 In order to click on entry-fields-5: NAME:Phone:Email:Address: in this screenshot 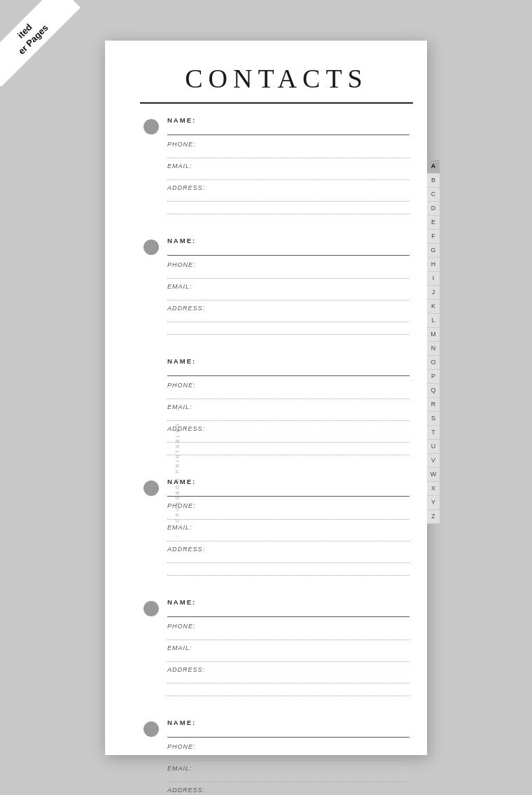, I will do `click(288, 649)`.